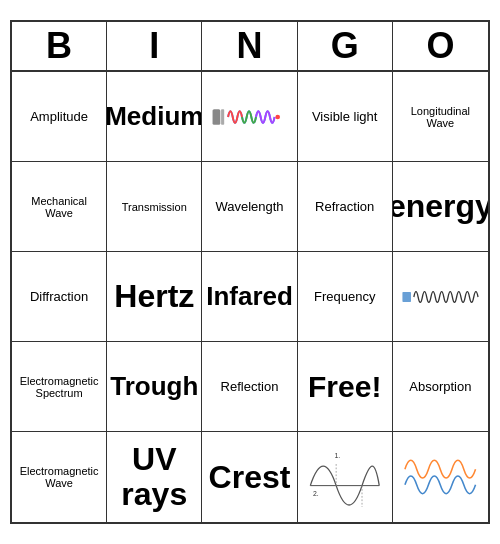  What do you see at coordinates (60, 117) in the screenshot?
I see `cell-r1c1: Amplitude` at bounding box center [60, 117].